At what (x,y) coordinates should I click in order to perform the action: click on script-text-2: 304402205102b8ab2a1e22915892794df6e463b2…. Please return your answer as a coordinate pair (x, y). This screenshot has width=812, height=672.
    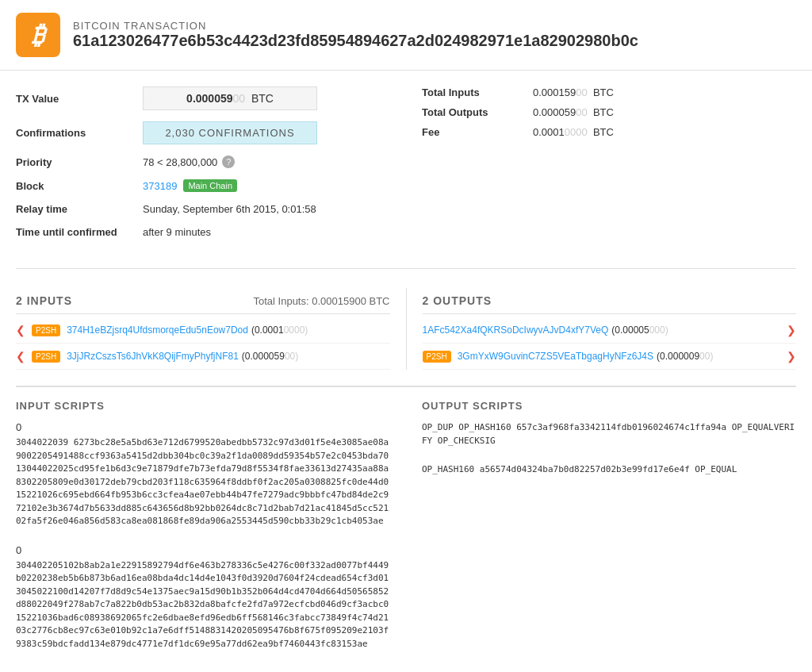
    Looking at the image, I should click on (203, 605).